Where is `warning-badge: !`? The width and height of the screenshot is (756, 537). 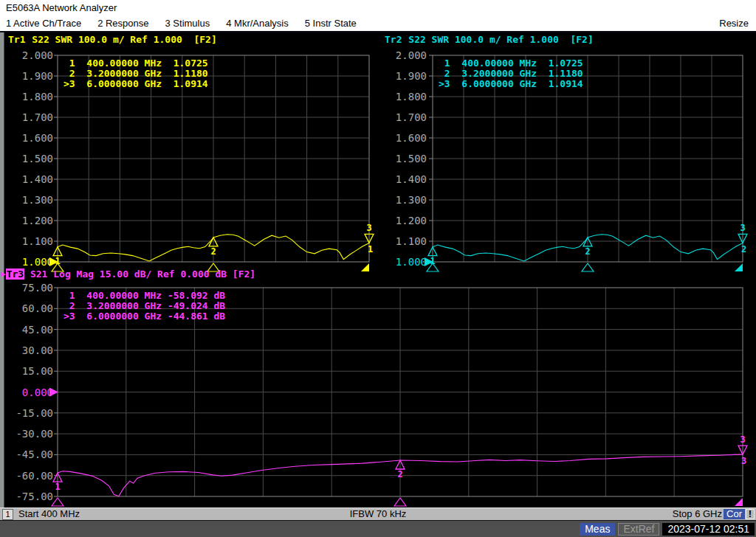 warning-badge: ! is located at coordinates (750, 514).